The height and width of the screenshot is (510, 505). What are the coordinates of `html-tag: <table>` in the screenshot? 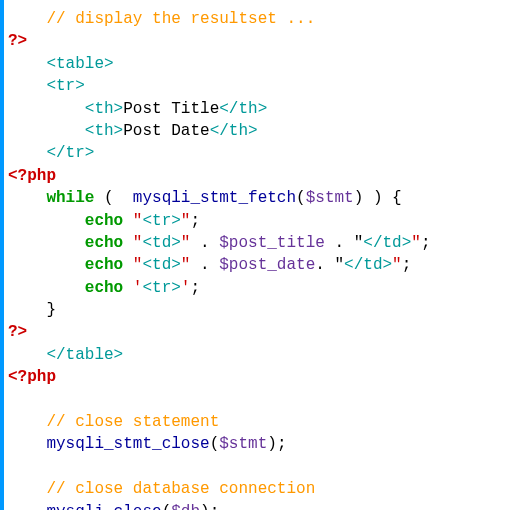 It's located at (80, 64).